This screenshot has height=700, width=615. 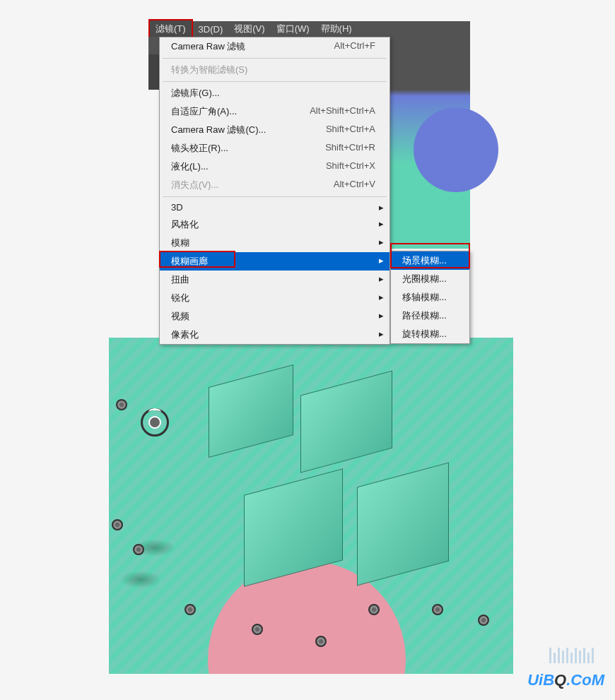 I want to click on menu-label: 3D, so click(x=177, y=208).